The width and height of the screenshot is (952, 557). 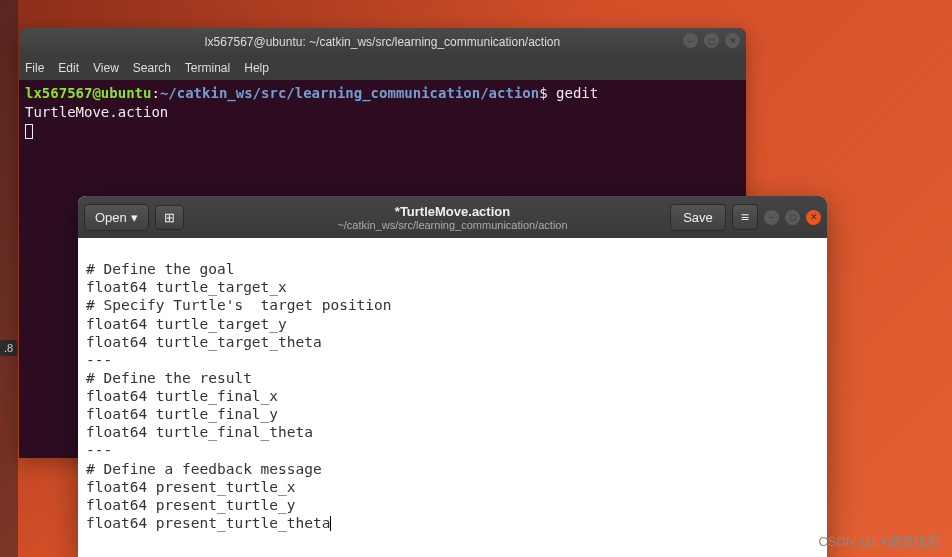 What do you see at coordinates (772, 218) in the screenshot?
I see `gedit-minimize-button: –` at bounding box center [772, 218].